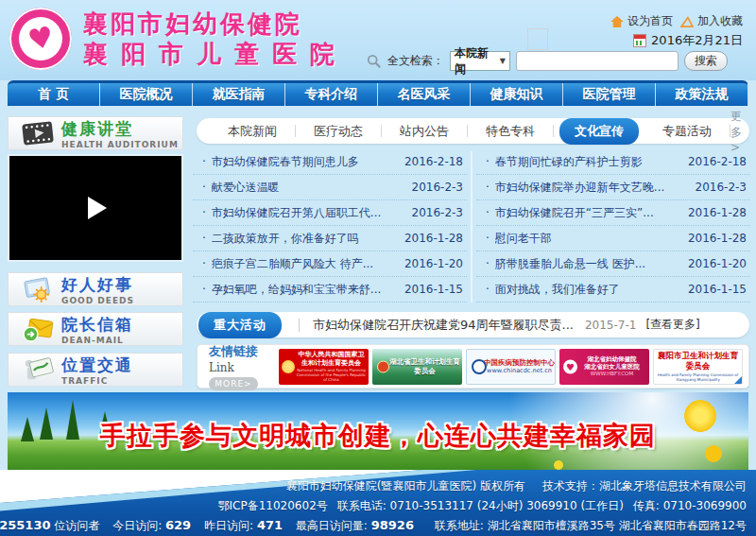 This screenshot has width=756, height=536. What do you see at coordinates (299, 325) in the screenshot?
I see `divider` at bounding box center [299, 325].